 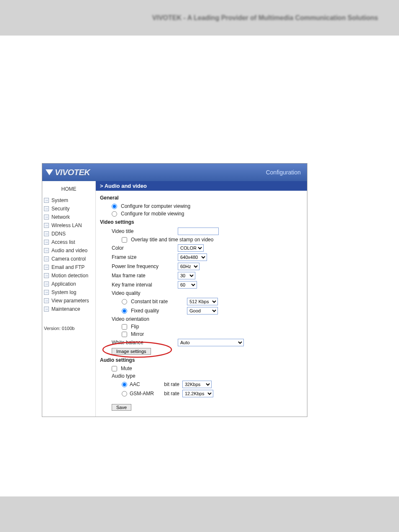 I want to click on configure-computer-radio, so click(x=115, y=207).